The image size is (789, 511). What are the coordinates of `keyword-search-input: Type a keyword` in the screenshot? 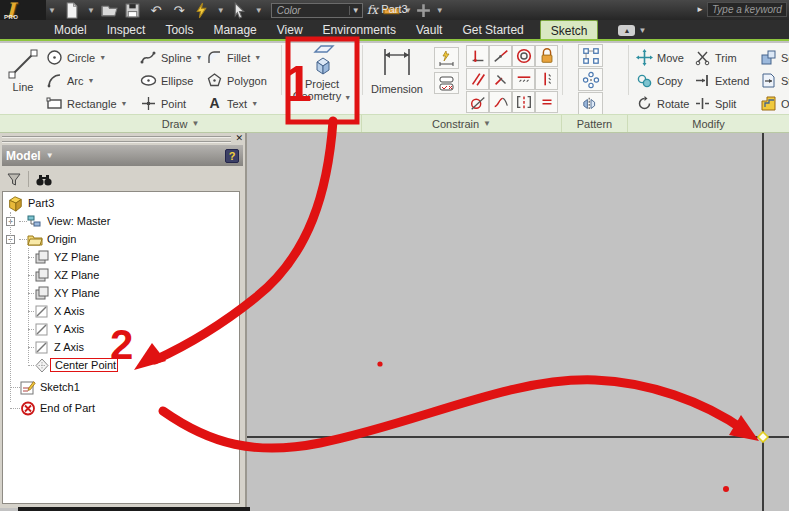 It's located at (747, 10).